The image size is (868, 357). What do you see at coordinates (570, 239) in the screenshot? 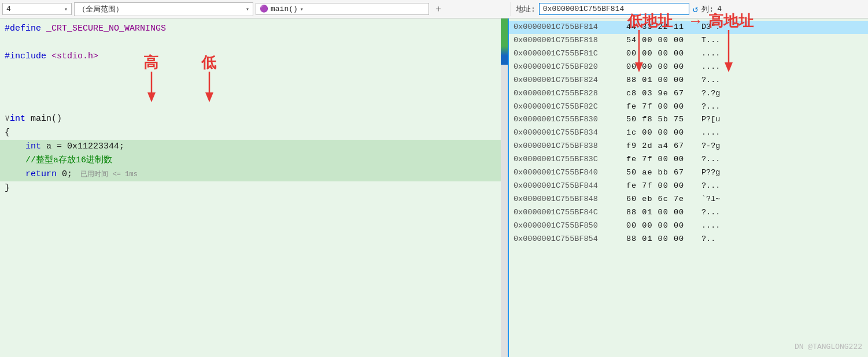
I see `mem-addr: 0x0000001C755BF854` at bounding box center [570, 239].